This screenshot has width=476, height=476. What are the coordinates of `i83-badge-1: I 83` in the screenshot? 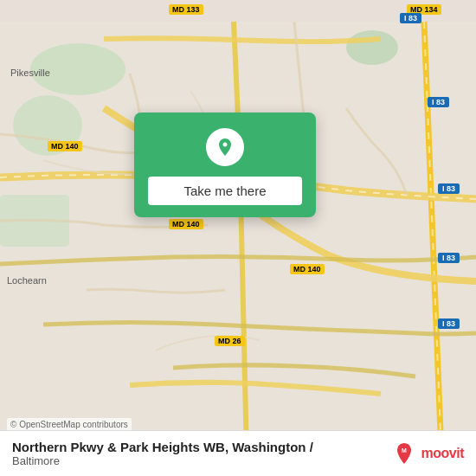 It's located at (410, 18).